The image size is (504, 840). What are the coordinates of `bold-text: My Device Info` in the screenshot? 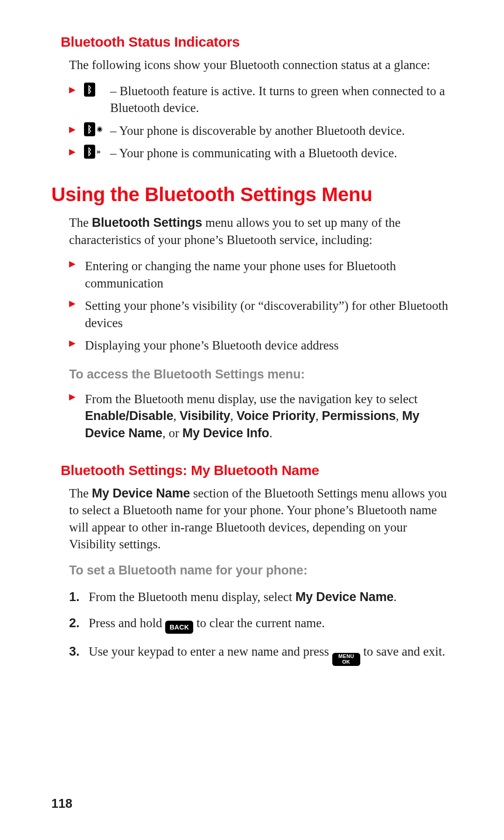 It's located at (226, 433).